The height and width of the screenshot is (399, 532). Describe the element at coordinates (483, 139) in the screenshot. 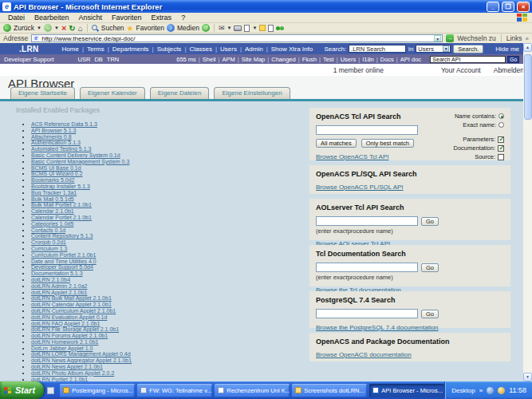

I see `parameters-option: Parameters:` at that location.